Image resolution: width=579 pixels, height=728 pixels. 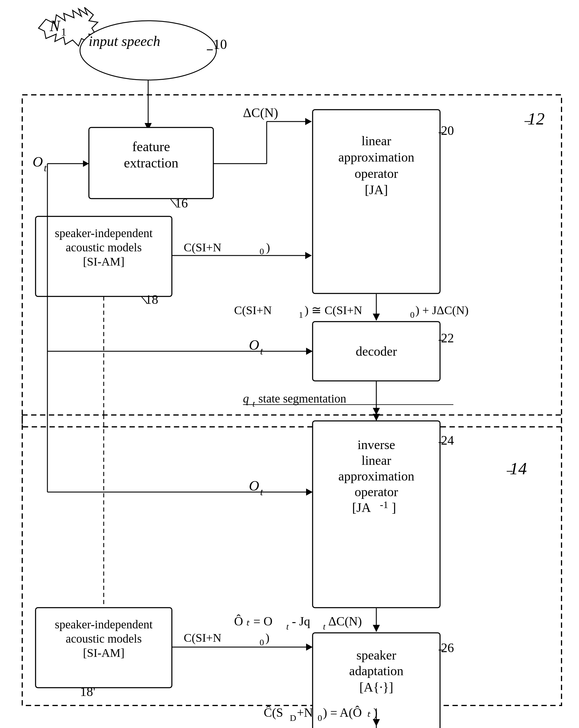 I want to click on ref-26: 26, so click(x=448, y=648).